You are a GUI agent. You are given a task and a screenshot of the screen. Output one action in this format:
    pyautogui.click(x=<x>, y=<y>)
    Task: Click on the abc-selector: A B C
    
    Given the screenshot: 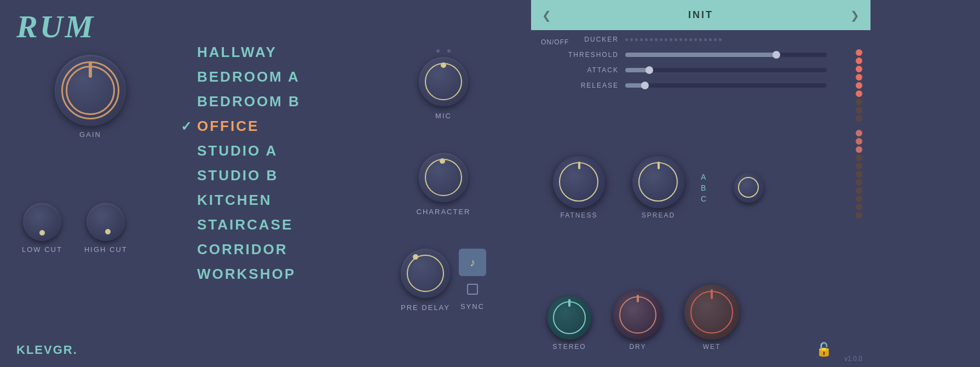 What is the action you would take?
    pyautogui.click(x=704, y=188)
    